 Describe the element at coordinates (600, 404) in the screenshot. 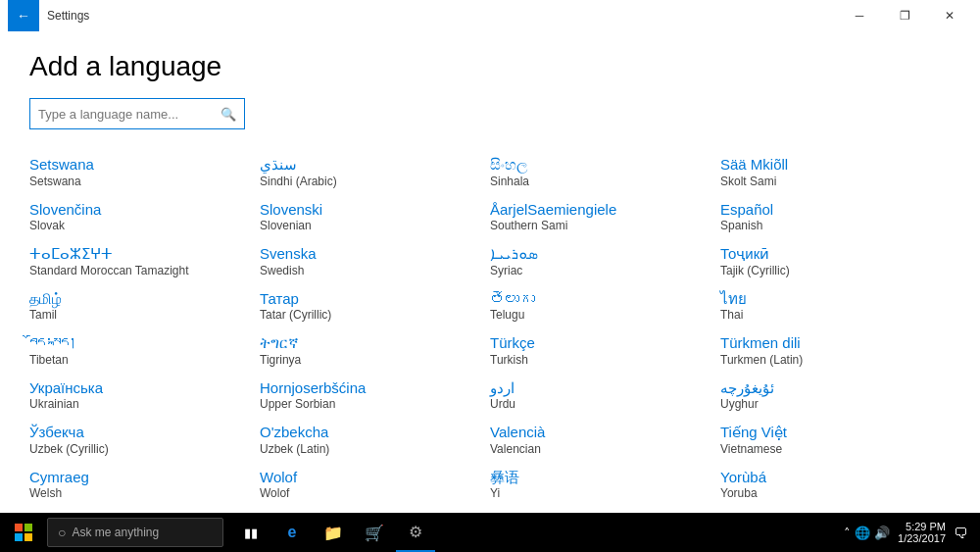

I see `language-subname: Urdu` at that location.